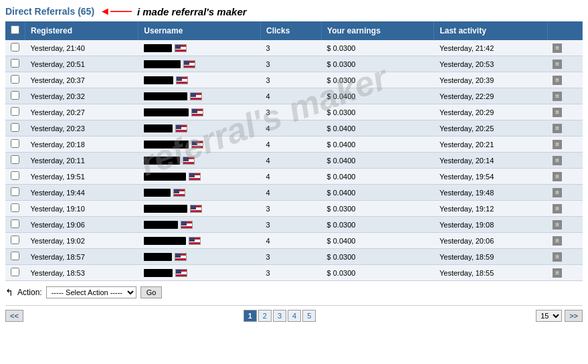 The image size is (588, 364). What do you see at coordinates (82, 209) in the screenshot?
I see `registered-cell: Yesterday, 19:10` at bounding box center [82, 209].